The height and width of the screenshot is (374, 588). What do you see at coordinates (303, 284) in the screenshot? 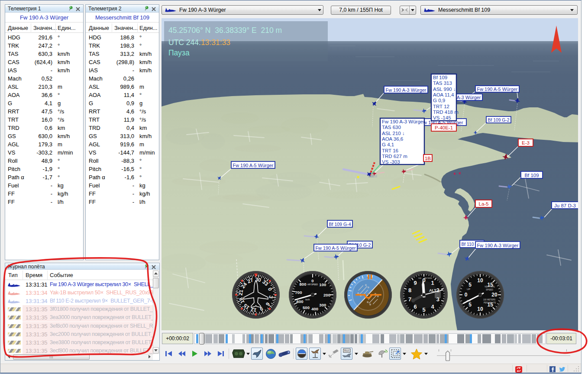
I see `svg-text: 800` at bounding box center [303, 284].